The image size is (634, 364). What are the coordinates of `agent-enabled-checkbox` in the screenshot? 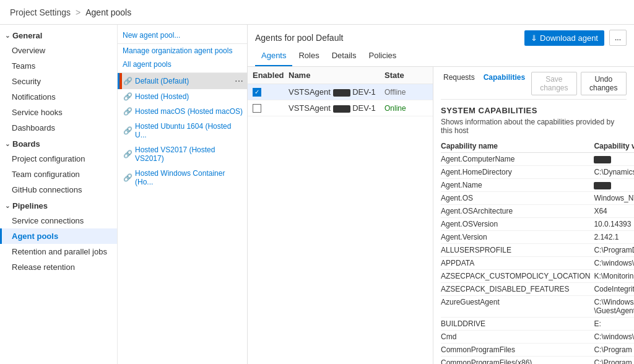 It's located at (257, 108).